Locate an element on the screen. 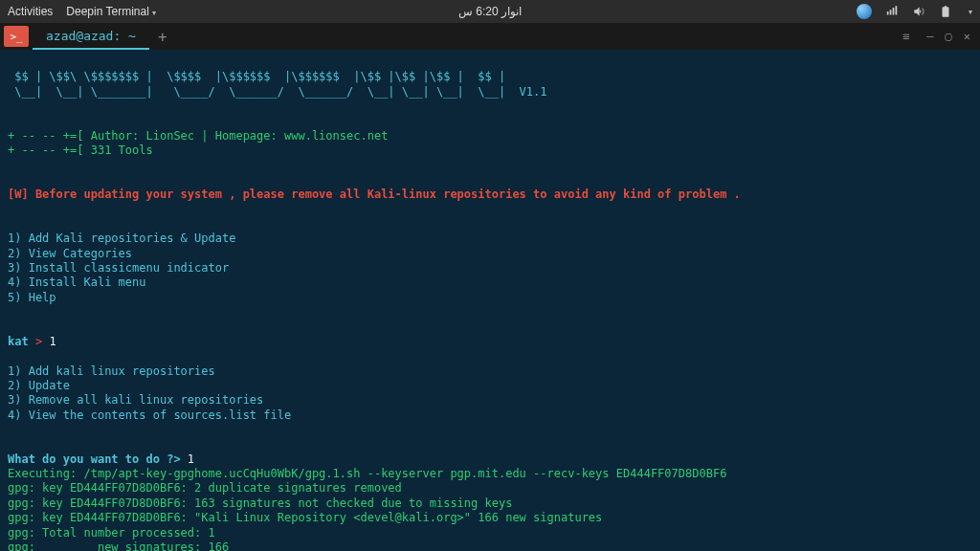  output-line: gpg: key ED444FF07D8D0BF6: 163 signature… is located at coordinates (260, 503).